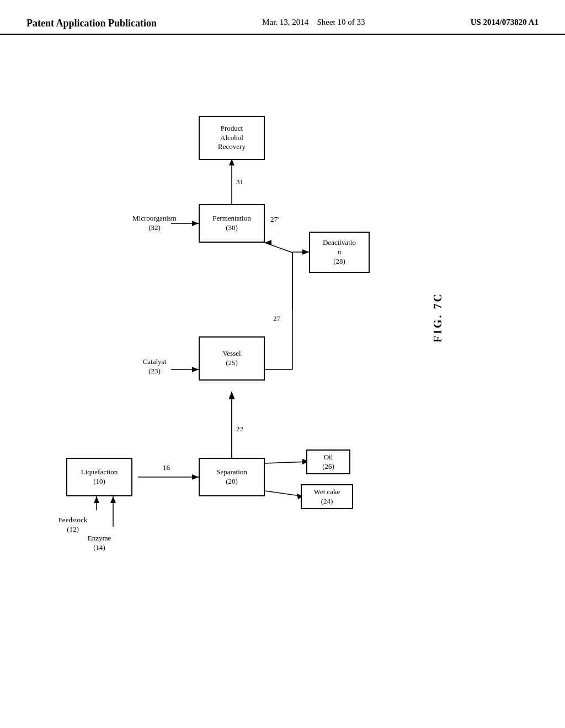 Image resolution: width=565 pixels, height=728 pixels. Describe the element at coordinates (313, 22) in the screenshot. I see `publication-date-sheet: Mar. 13, 2014 Sheet 10 of 33` at that location.